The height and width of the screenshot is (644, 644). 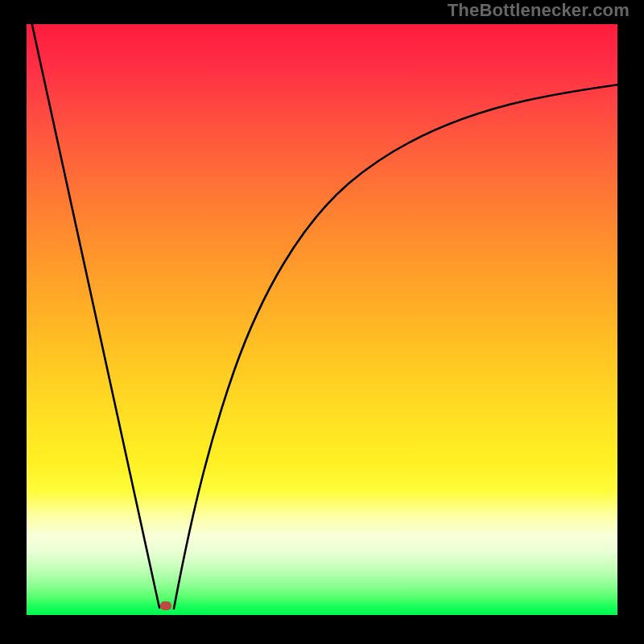 I want to click on current-config-marker, so click(x=166, y=605).